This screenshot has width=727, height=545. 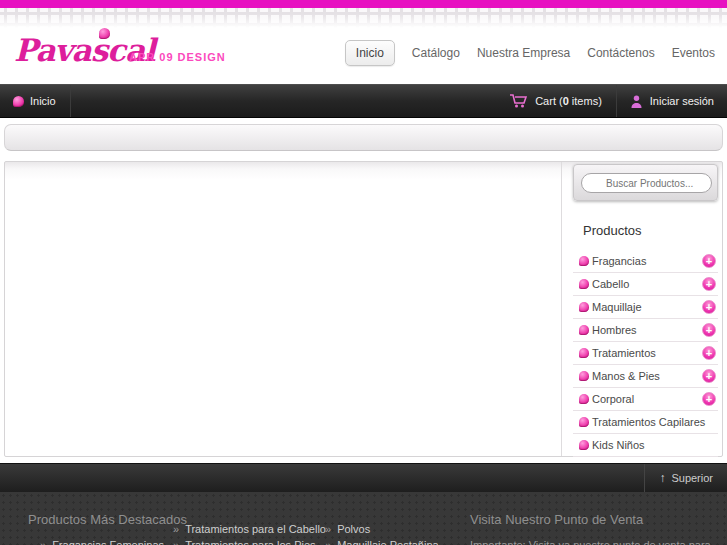 What do you see at coordinates (590, 542) in the screenshot?
I see `visit-store-note: Importante: Visita ya nuestro punto de v…` at bounding box center [590, 542].